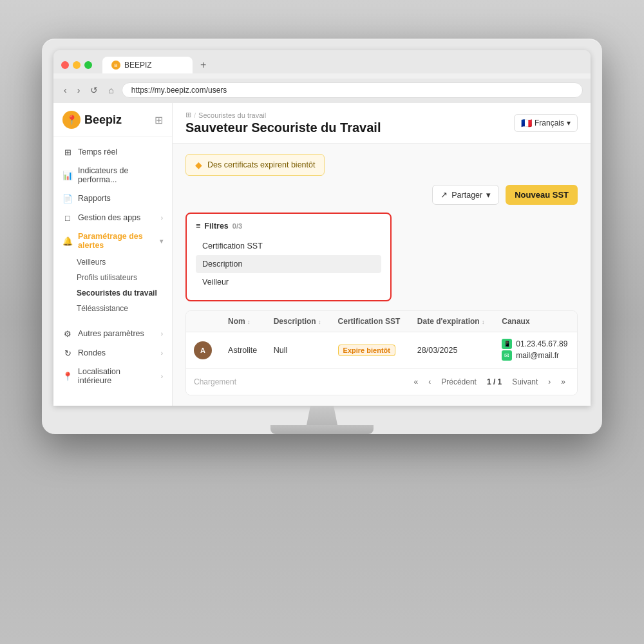 Image resolution: width=644 pixels, height=644 pixels. What do you see at coordinates (569, 123) in the screenshot?
I see `chevron-down-icon: ▾` at bounding box center [569, 123].